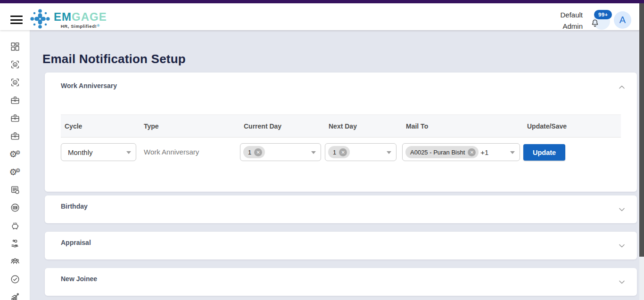 This screenshot has height=300, width=644. Describe the element at coordinates (341, 209) in the screenshot. I see `panel-birthday: Birthday` at that location.